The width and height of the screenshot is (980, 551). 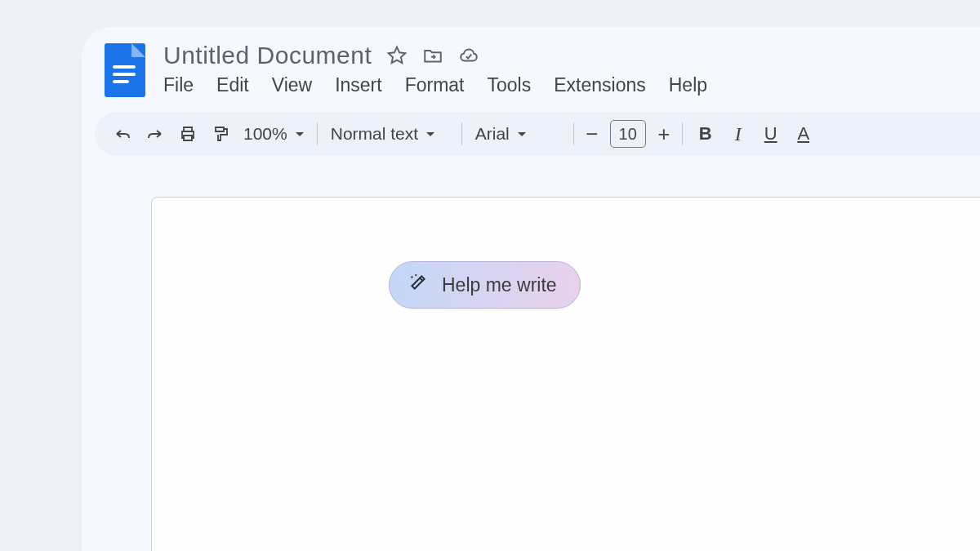 I want to click on menu-tools: Tools, so click(x=510, y=85).